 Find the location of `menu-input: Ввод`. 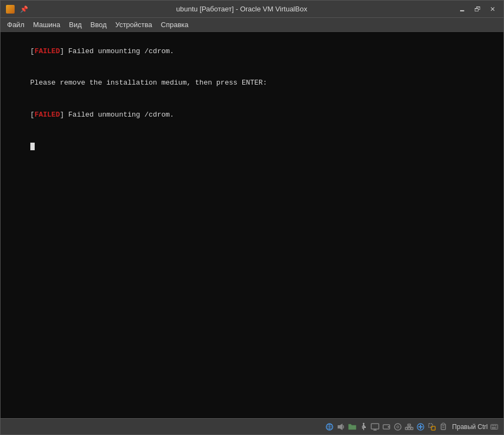

menu-input: Ввод is located at coordinates (99, 25).